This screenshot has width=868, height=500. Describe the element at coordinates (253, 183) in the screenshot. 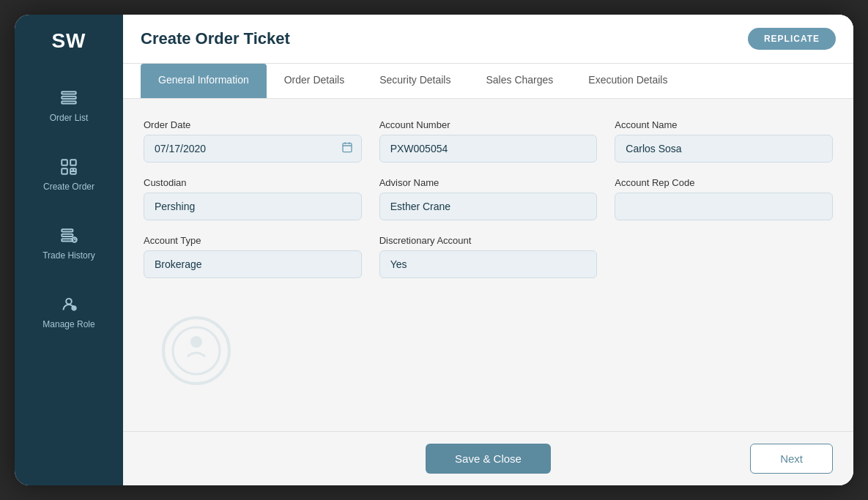

I see `custodian-label: Custodian` at that location.